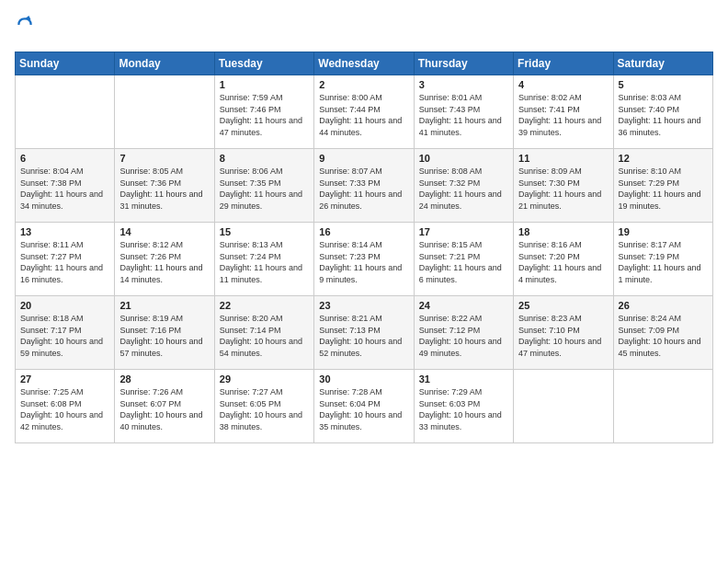 This screenshot has width=728, height=563. Describe the element at coordinates (64, 379) in the screenshot. I see `day-number: 27` at that location.